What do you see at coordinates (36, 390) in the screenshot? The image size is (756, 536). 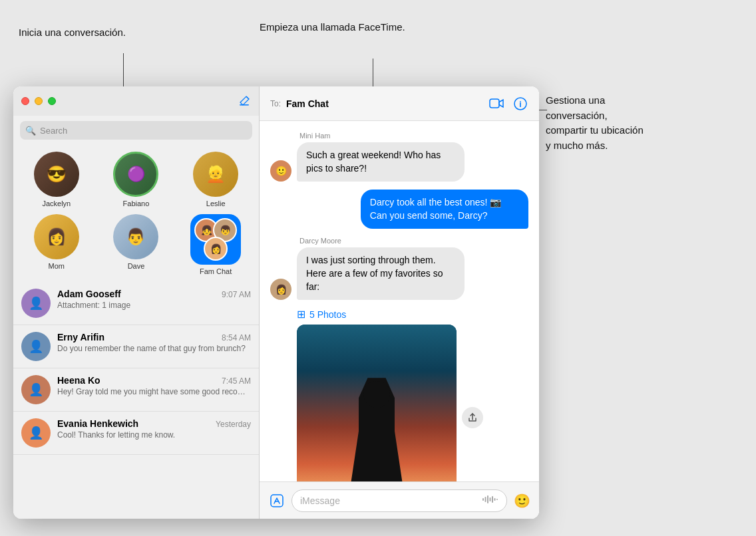 I see `heena-avatar: 👤` at bounding box center [36, 390].